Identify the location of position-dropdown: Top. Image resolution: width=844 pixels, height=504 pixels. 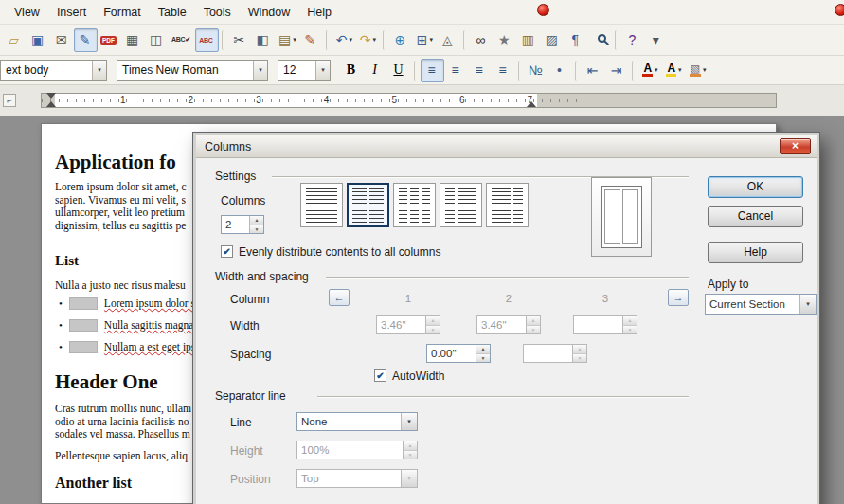
(357, 478).